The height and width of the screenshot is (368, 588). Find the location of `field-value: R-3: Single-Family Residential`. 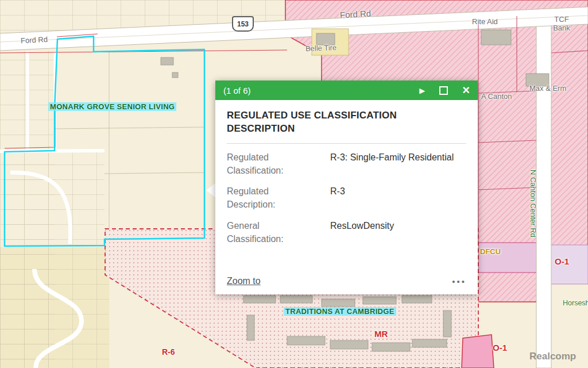

field-value: R-3: Single-Family Residential is located at coordinates (389, 164).